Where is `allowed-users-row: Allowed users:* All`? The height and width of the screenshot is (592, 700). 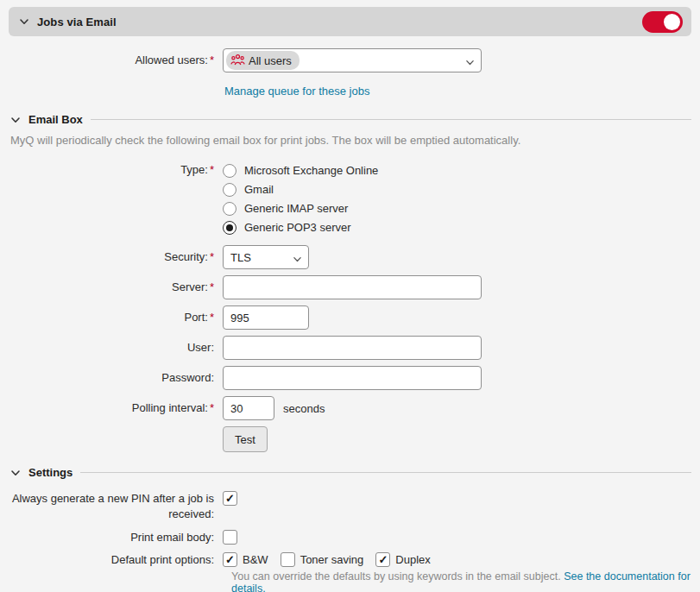 allowed-users-row: Allowed users:* All is located at coordinates (350, 60).